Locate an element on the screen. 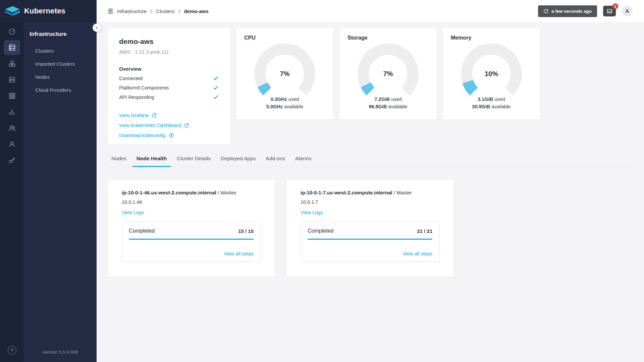  infrastructure-building-icon is located at coordinates (111, 11).